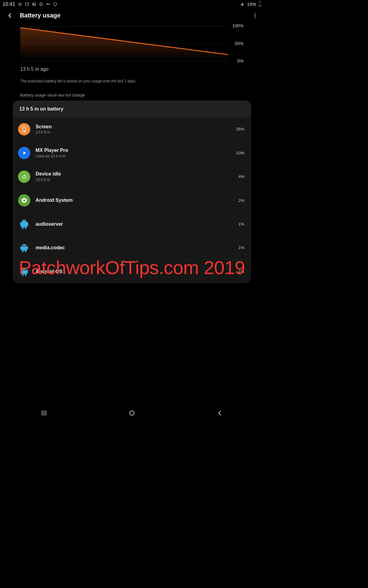 This screenshot has height=588, width=368. What do you see at coordinates (239, 43) in the screenshot?
I see `chart-ylabel-50: 50%` at bounding box center [239, 43].